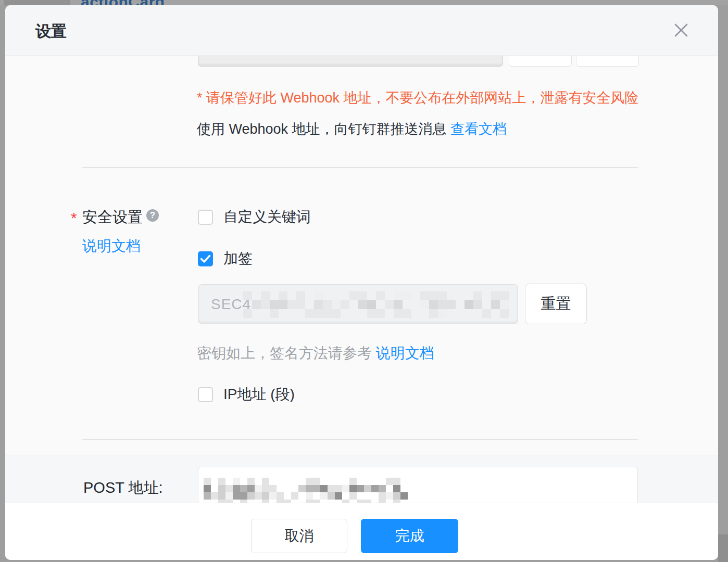  What do you see at coordinates (246, 394) in the screenshot?
I see `checkbox-row-ip: IP地址 (段)` at bounding box center [246, 394].